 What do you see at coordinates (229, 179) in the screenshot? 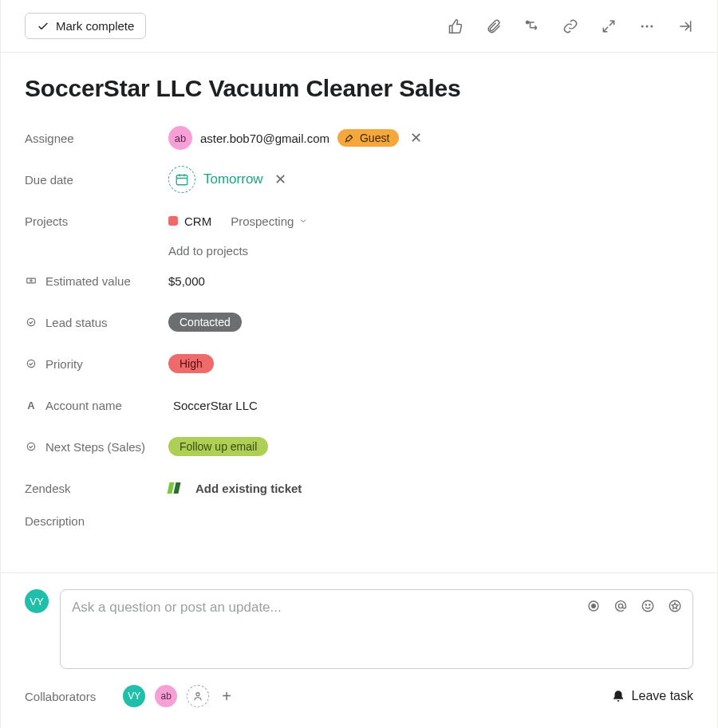
I see `due-date-value: Tomorrow ✕` at bounding box center [229, 179].